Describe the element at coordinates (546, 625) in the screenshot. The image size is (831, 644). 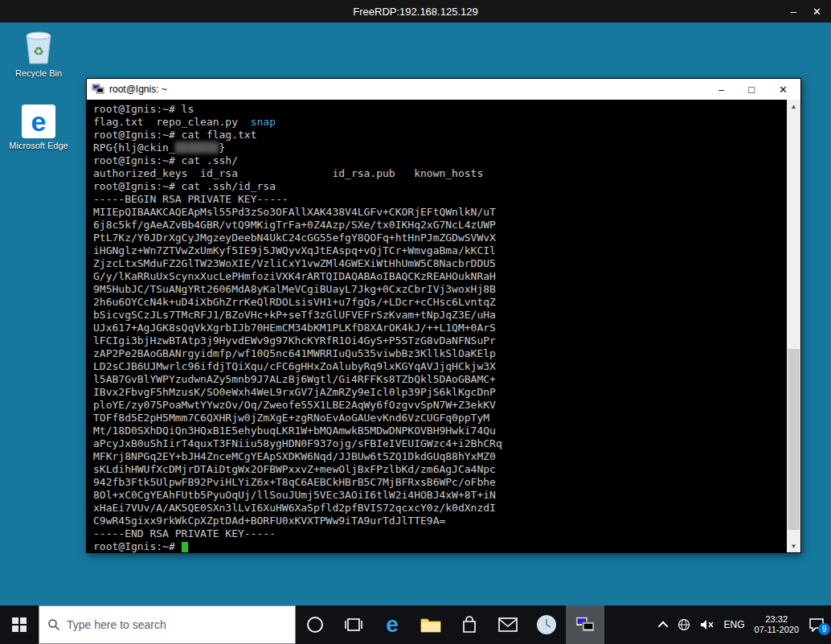
I see `clock-icon` at that location.